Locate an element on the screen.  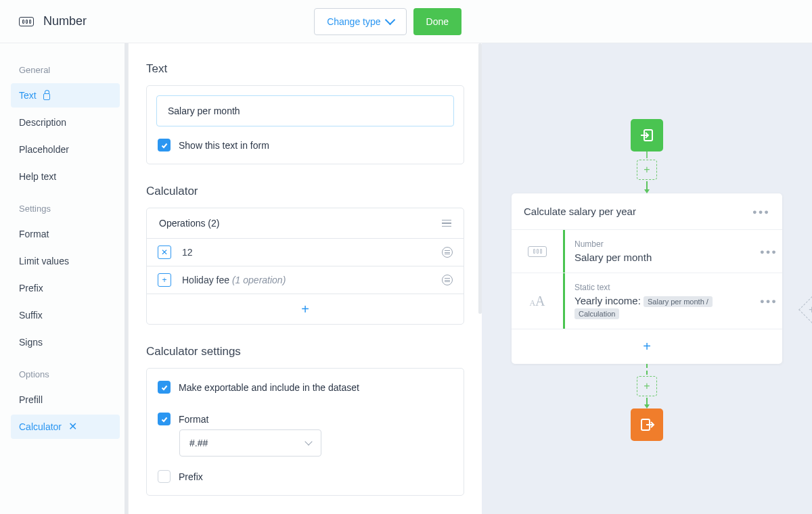
sidebar-item-label: Limit values is located at coordinates (44, 261).